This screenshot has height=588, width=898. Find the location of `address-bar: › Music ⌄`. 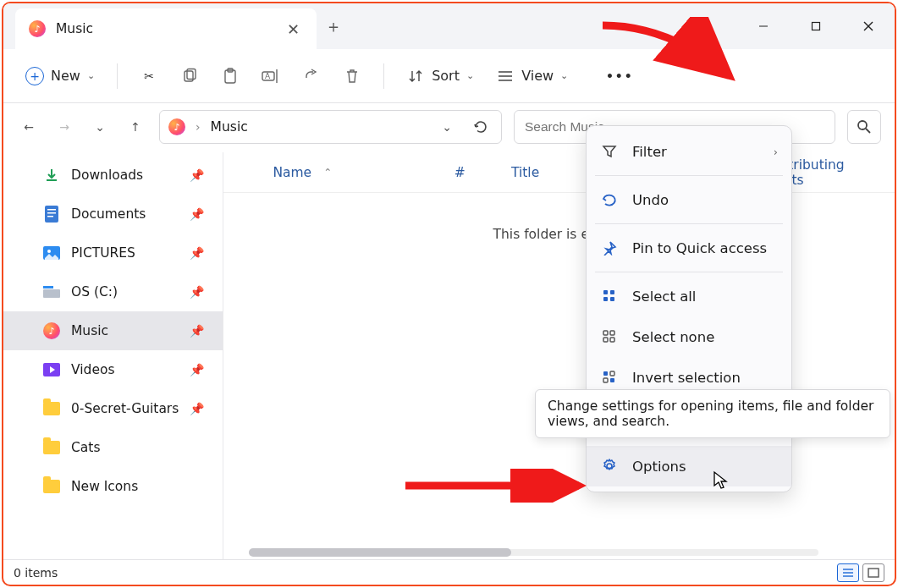

address-bar: › Music ⌄ is located at coordinates (330, 127).